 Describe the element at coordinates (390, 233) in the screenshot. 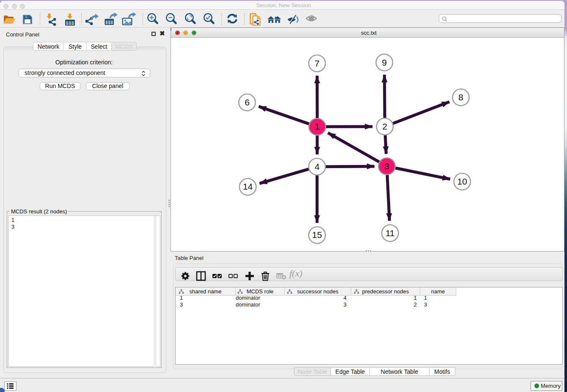

I see `svg-text: 11` at that location.